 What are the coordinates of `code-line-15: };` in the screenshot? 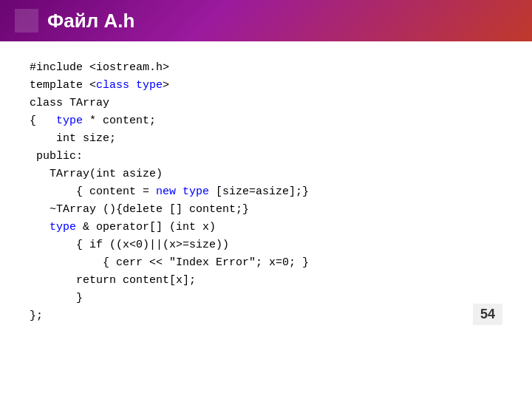 It's located at (266, 316).